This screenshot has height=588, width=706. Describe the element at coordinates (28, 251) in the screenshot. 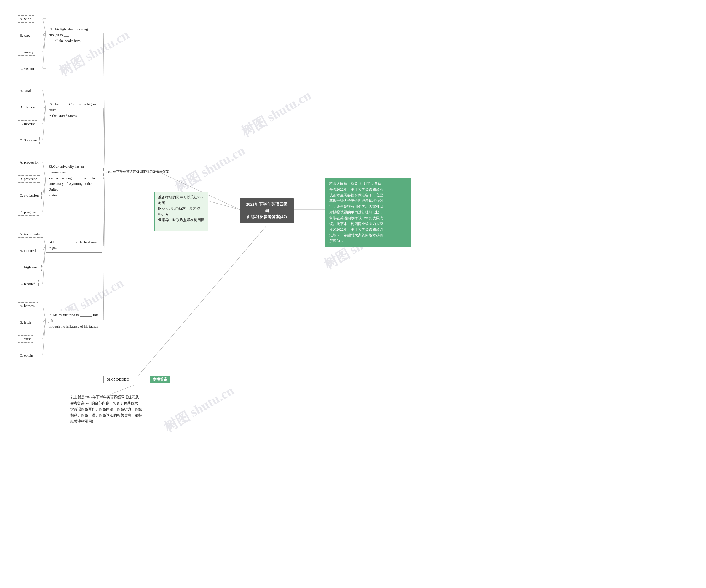

I see `option-b-inquired: B. inquired` at that location.